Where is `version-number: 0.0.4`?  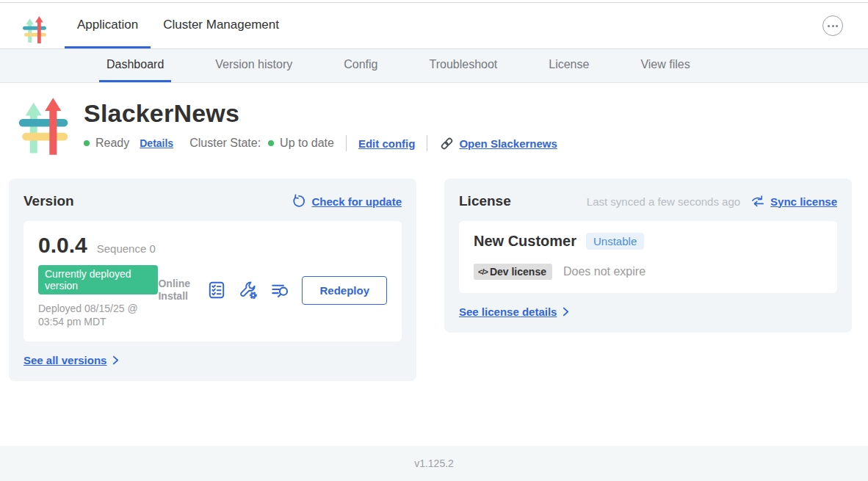 version-number: 0.0.4 is located at coordinates (63, 245).